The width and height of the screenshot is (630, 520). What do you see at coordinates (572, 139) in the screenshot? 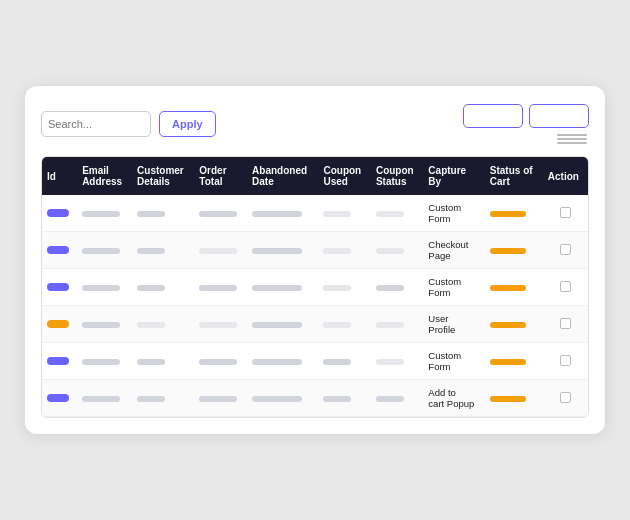
I see `menu-lines` at bounding box center [572, 139].